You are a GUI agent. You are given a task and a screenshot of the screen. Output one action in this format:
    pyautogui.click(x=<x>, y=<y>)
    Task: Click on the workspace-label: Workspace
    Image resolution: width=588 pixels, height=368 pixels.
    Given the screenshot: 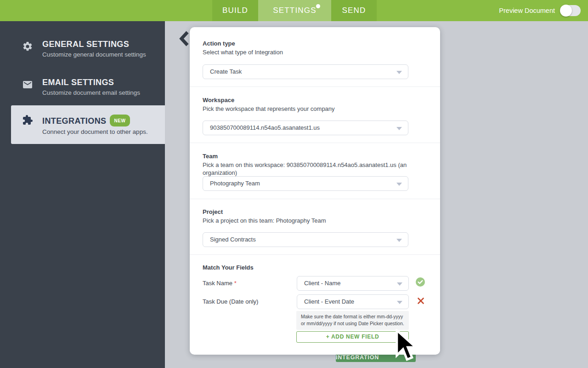 What is the action you would take?
    pyautogui.click(x=219, y=100)
    